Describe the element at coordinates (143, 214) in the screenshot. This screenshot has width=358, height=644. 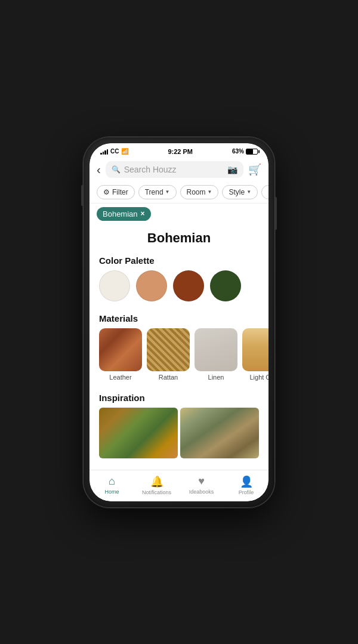
I see `tag-close-button: ×` at that location.